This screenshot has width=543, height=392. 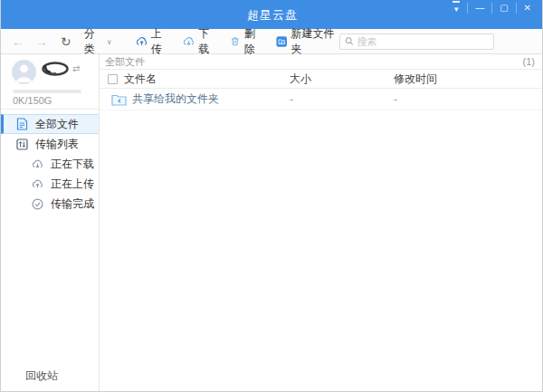 I want to click on file-name: 共享给我的文件夹, so click(x=176, y=100).